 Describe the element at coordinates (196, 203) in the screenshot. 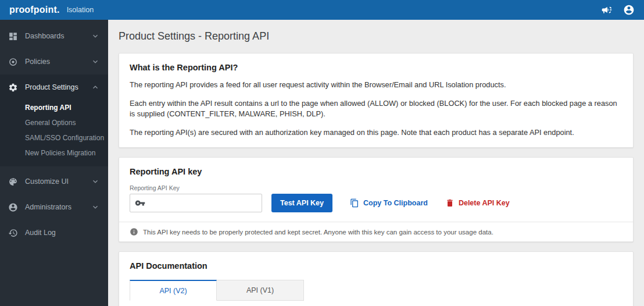

I see `api-key-input-wrap` at that location.